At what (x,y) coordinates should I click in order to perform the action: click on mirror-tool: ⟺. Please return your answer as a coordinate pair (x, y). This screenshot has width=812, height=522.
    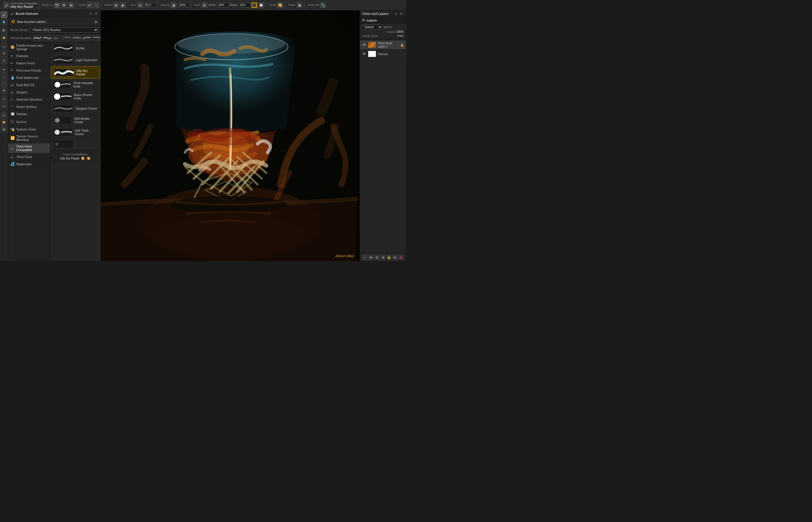
    Looking at the image, I should click on (4, 106).